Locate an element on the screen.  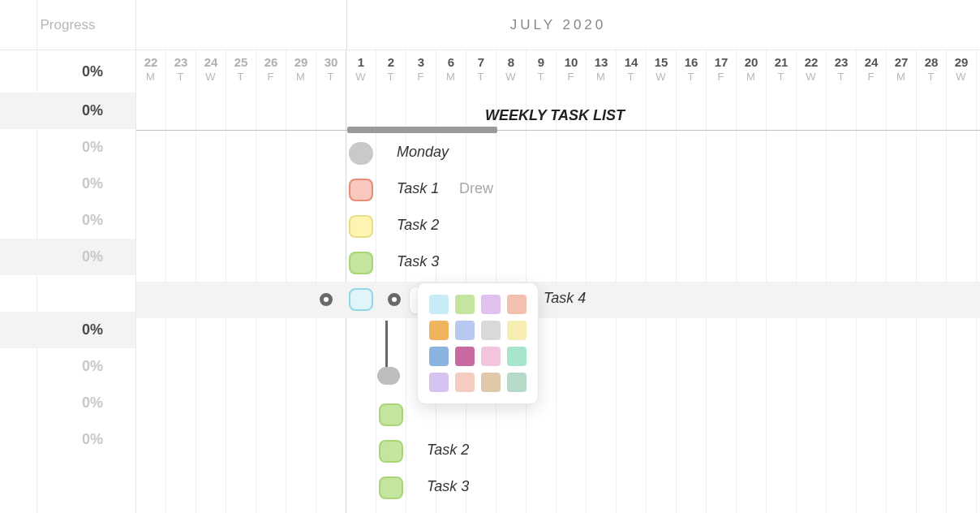
month-label: JULY 2020 is located at coordinates (558, 25).